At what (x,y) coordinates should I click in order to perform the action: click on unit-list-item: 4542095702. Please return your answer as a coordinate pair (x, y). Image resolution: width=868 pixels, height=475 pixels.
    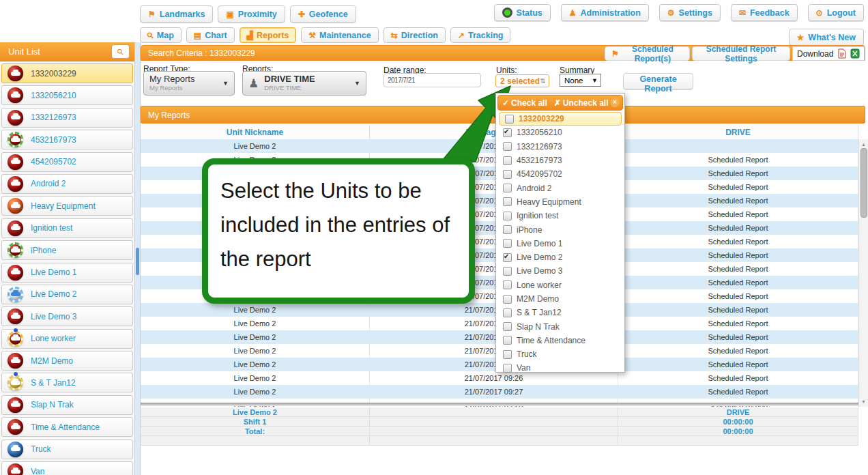
    Looking at the image, I should click on (67, 162).